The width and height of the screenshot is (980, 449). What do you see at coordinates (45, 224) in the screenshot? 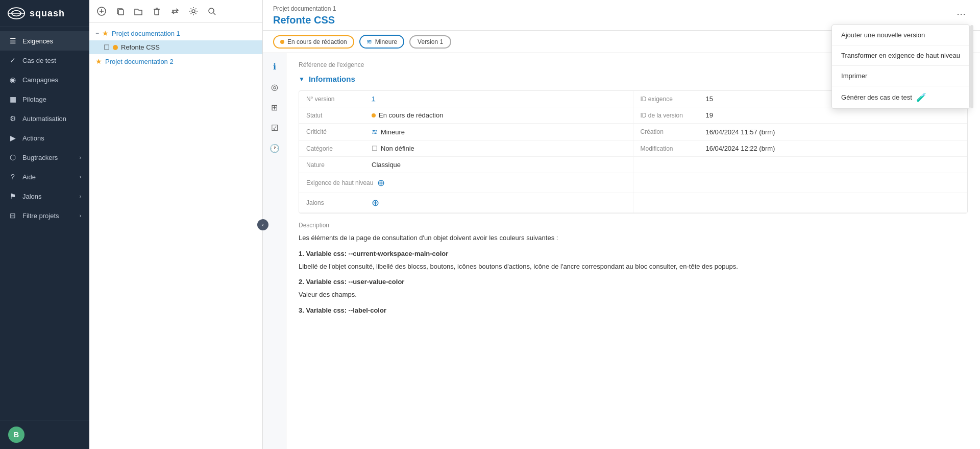
I see `sidebar-navigation: ☰ Exigences ✓ Cas de test ◉ Campagnes ▦ …` at bounding box center [45, 224].